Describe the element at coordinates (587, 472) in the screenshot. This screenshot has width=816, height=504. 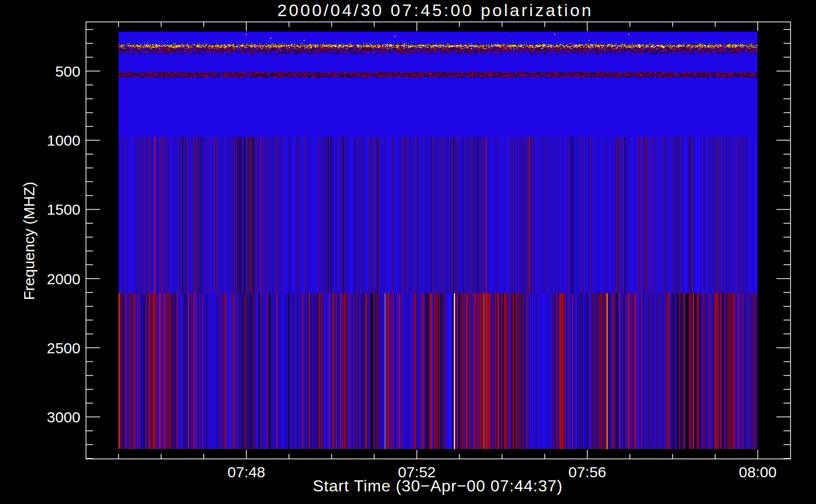
I see `svg-text: 07:56` at that location.